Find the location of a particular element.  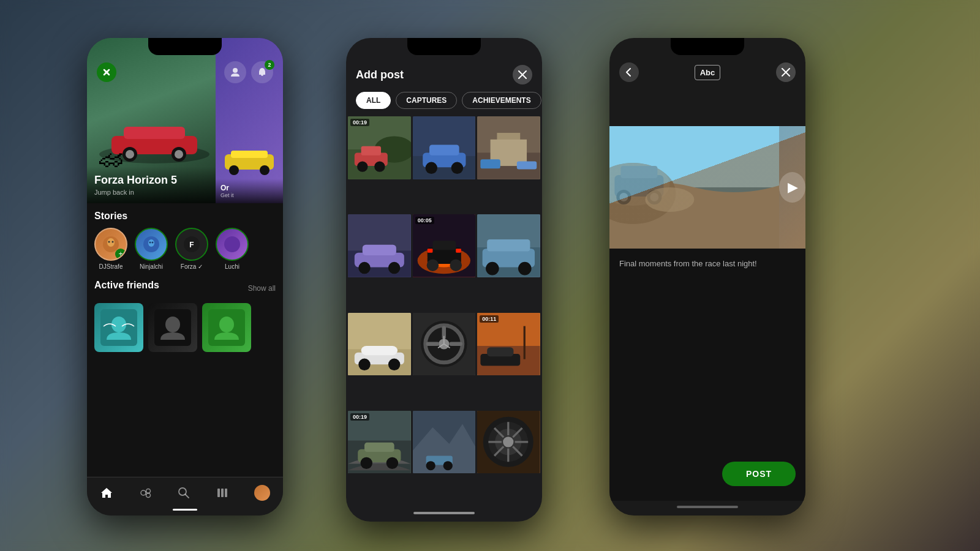

duration-10: 00:19 is located at coordinates (360, 417).